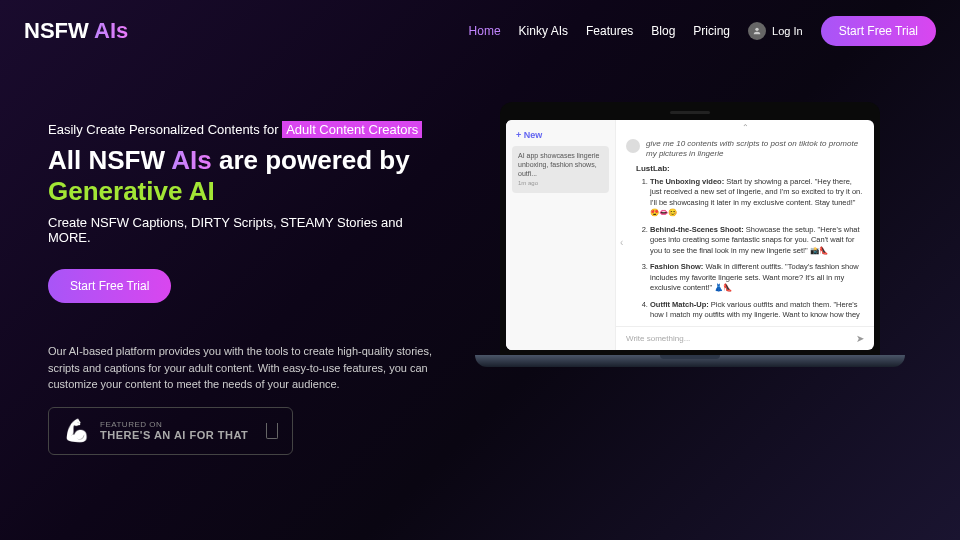  Describe the element at coordinates (174, 424) in the screenshot. I see `badge-small: FEATURED ON` at that location.